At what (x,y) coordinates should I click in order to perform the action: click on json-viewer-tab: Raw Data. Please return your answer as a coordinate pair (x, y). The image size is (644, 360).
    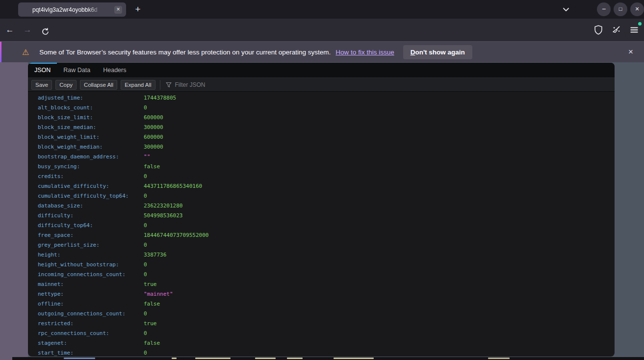
    Looking at the image, I should click on (77, 70).